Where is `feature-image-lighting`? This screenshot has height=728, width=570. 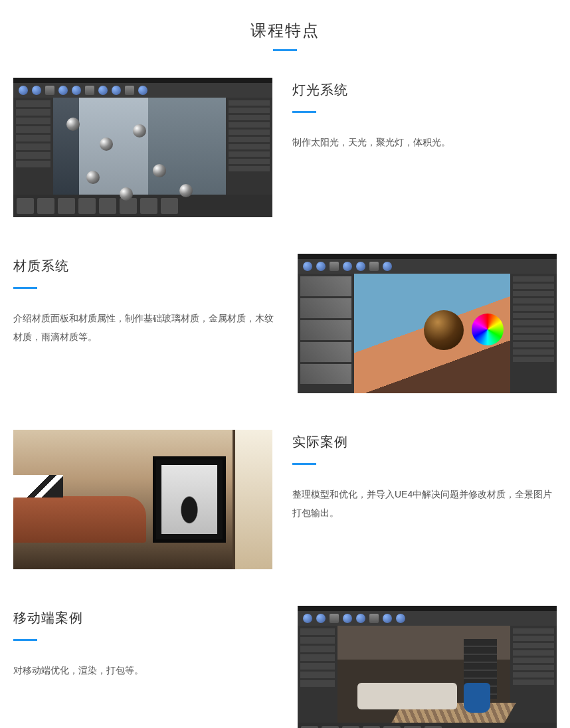 feature-image-lighting is located at coordinates (143, 147).